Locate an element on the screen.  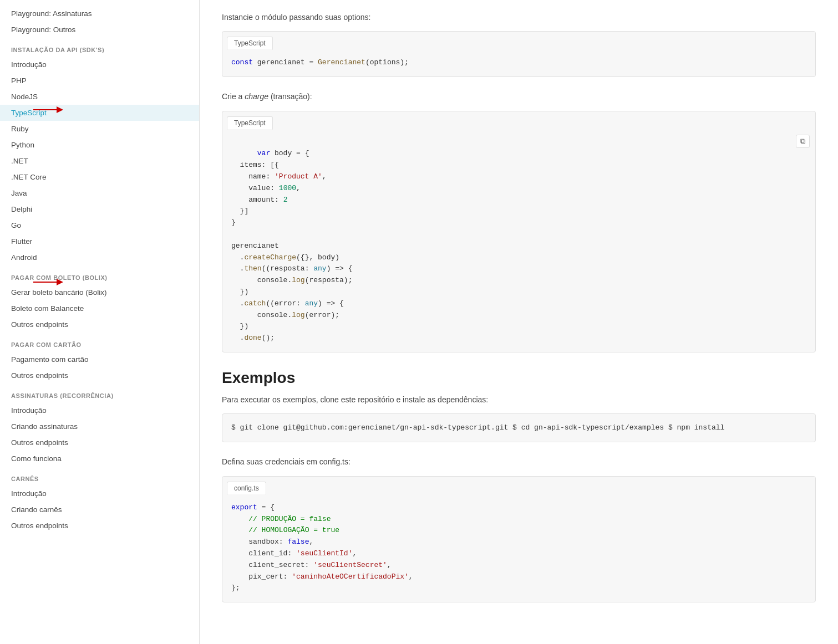
sidebar-item-playground-outros: Playground: Outros is located at coordinates (100, 30).